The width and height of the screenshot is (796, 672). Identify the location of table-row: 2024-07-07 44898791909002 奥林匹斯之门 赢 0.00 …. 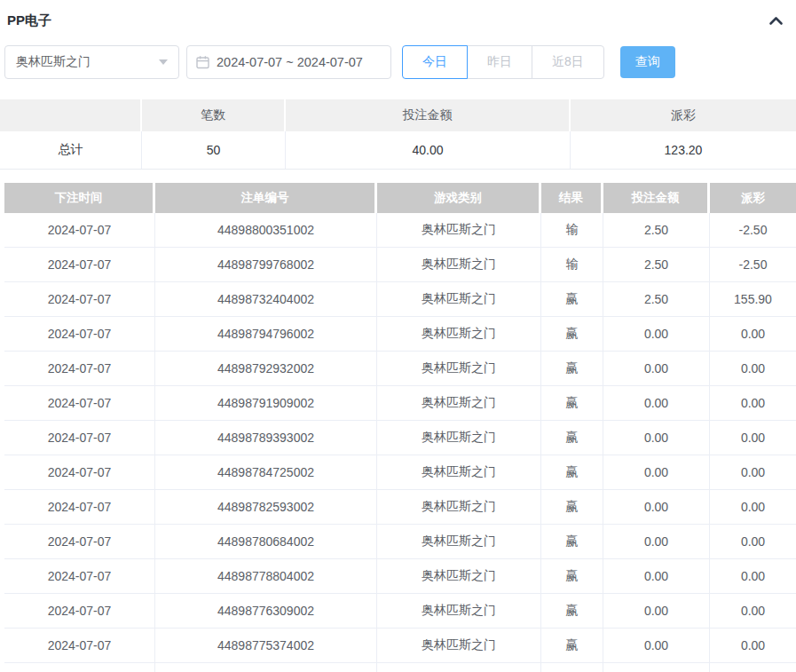
(400, 403).